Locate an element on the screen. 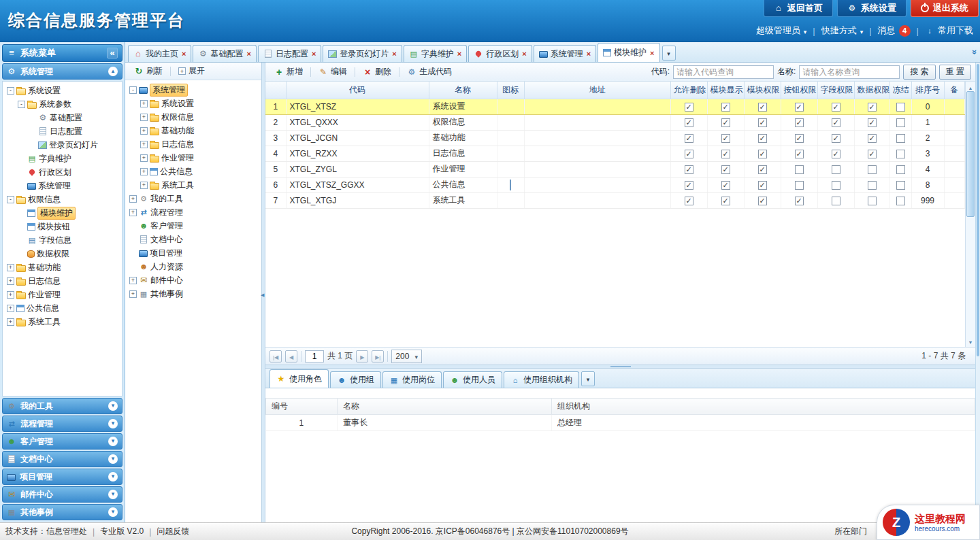 Image resolution: width=980 pixels, height=540 pixels. tree-item: 基础配置 is located at coordinates (63, 118).